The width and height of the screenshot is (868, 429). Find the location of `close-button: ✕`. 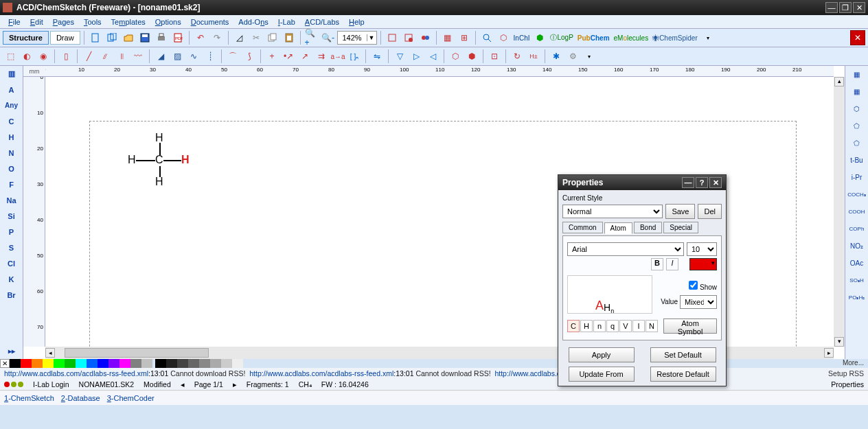

close-button: ✕ is located at coordinates (859, 8).